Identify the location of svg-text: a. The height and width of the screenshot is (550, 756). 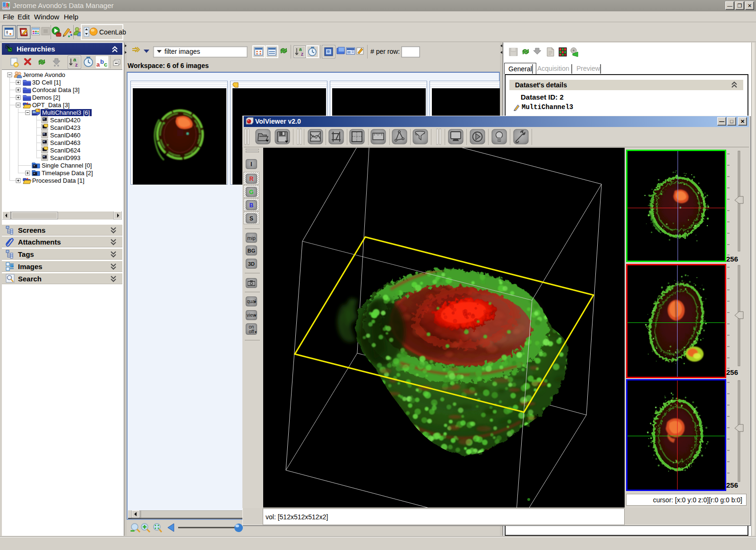
(98, 64).